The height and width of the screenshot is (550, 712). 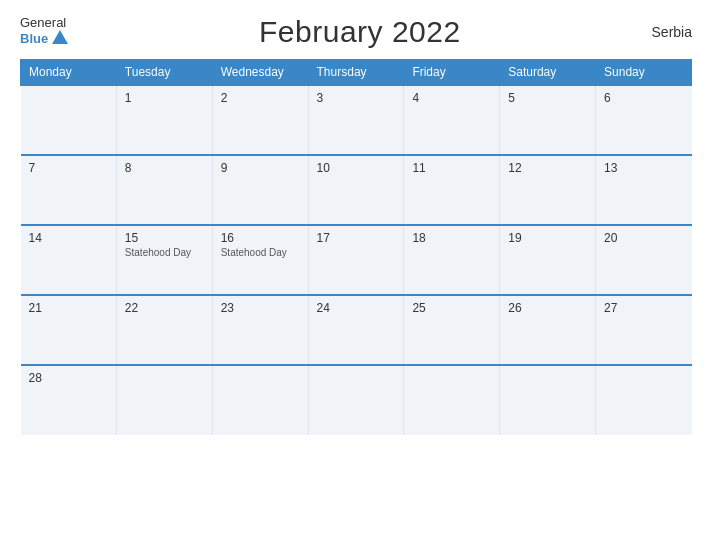 What do you see at coordinates (164, 73) in the screenshot?
I see `weekday-header-tuesday: Tuesday` at bounding box center [164, 73].